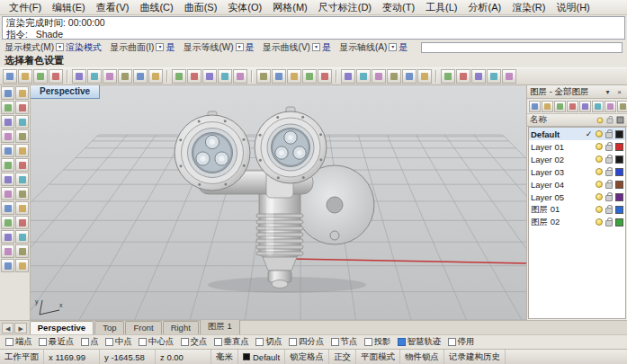 This screenshot has width=627, height=364. I want to click on tabs-scroll-left-icon: ◀, so click(7, 328).